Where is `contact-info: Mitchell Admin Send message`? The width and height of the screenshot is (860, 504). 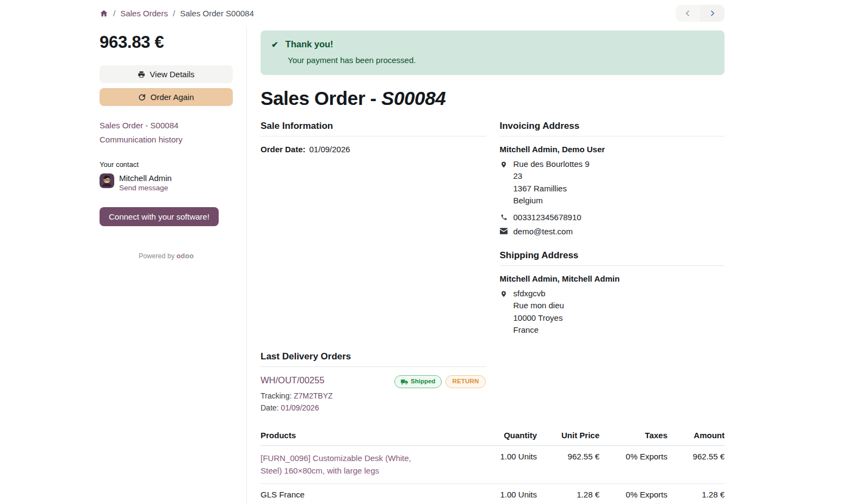
contact-info: Mitchell Admin Send message is located at coordinates (146, 183).